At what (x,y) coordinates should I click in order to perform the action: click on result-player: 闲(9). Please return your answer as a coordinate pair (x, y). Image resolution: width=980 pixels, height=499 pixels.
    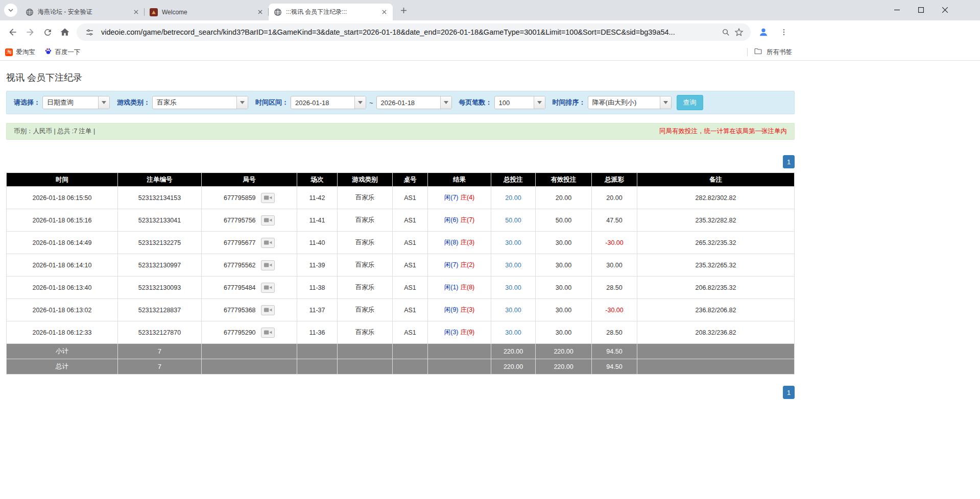
    Looking at the image, I should click on (451, 310).